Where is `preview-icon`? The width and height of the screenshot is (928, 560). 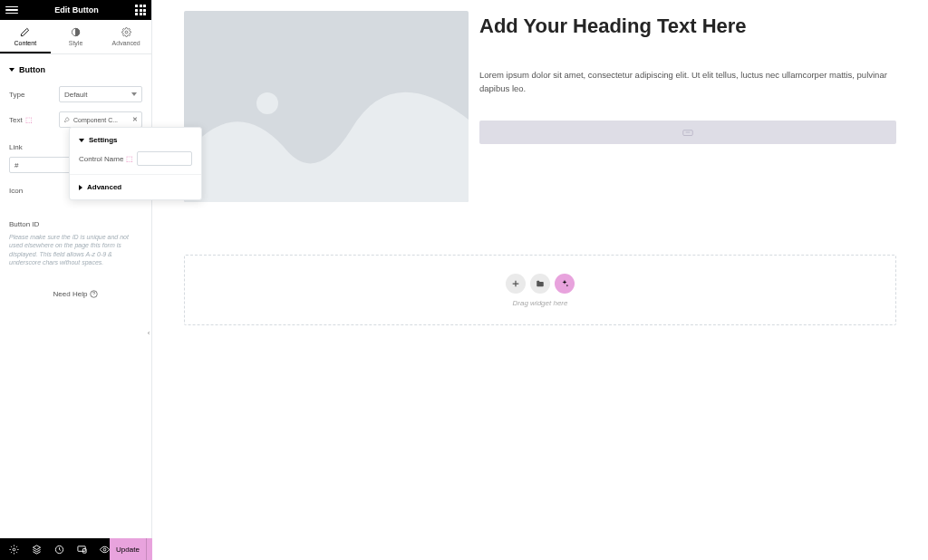
preview-icon is located at coordinates (105, 549).